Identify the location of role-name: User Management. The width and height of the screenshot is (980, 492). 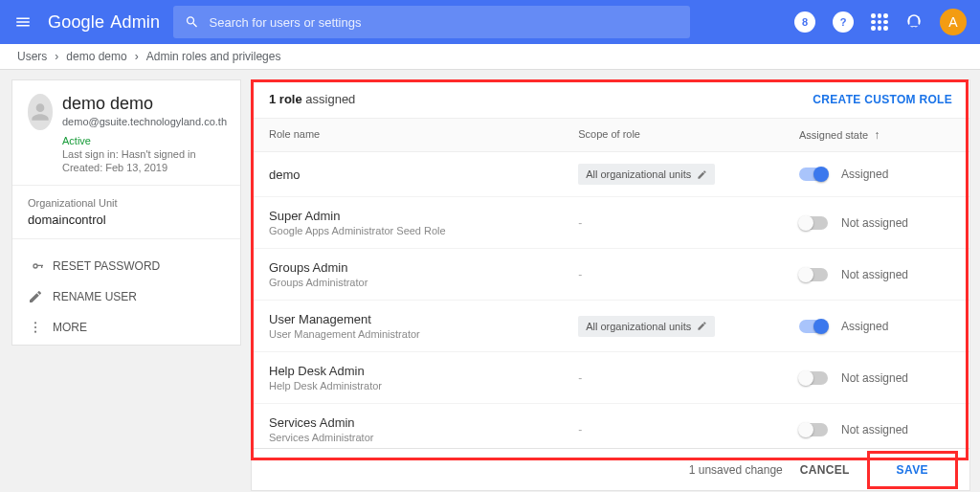
(423, 320).